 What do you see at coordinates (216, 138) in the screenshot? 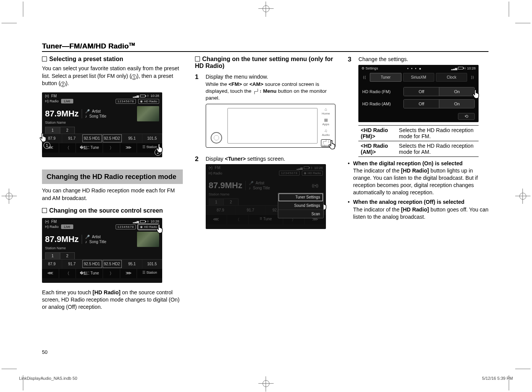
I see `volume-knob` at bounding box center [216, 138].